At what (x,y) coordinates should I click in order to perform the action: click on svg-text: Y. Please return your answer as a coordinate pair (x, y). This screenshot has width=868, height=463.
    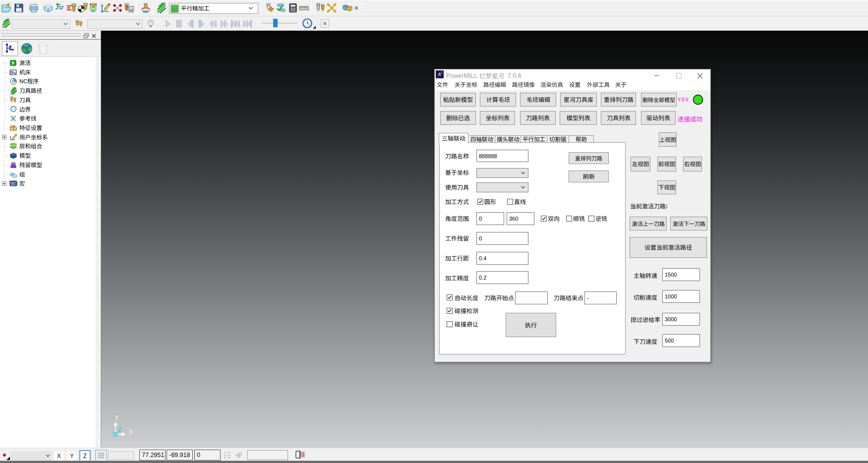
    Looking at the image, I should click on (117, 417).